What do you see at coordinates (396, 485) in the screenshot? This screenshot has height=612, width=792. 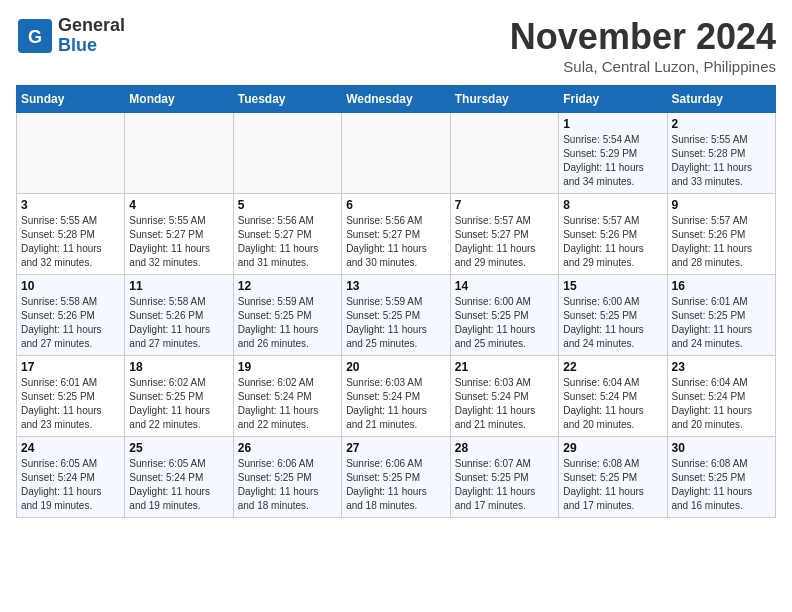 I see `day-info: Sunrise: 6:06 AM Sunset: 5:25 PM Dayligh…` at bounding box center [396, 485].